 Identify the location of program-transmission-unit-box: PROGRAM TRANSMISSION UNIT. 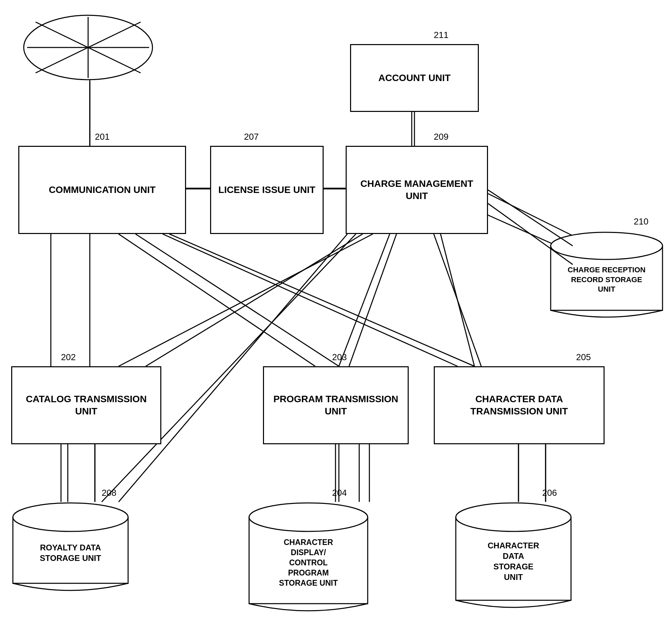
(336, 405).